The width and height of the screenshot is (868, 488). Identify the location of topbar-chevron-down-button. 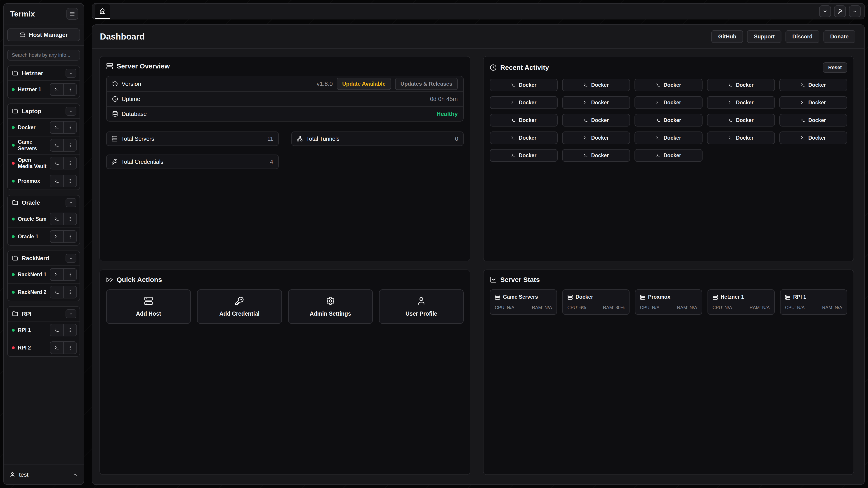
(825, 11).